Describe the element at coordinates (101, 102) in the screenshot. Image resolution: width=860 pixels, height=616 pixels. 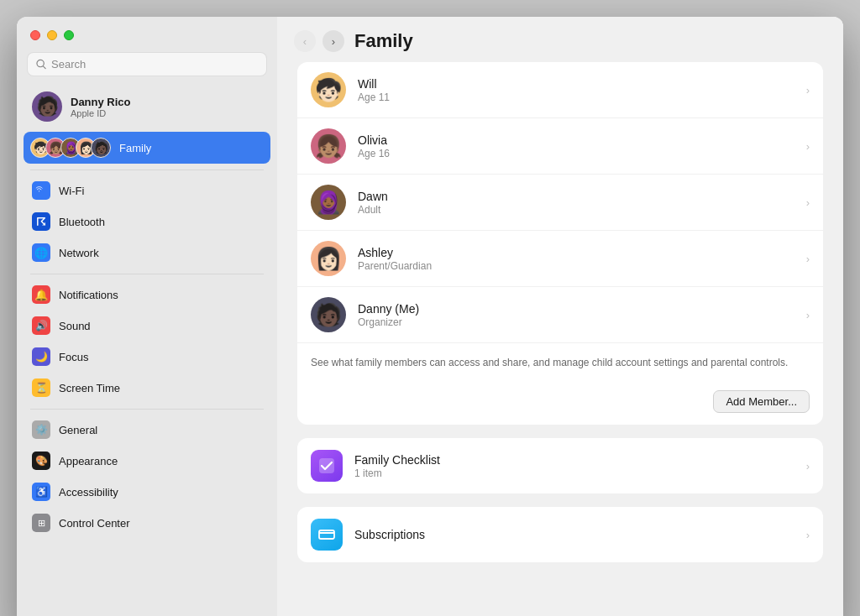
I see `user-name: Danny Rico` at that location.